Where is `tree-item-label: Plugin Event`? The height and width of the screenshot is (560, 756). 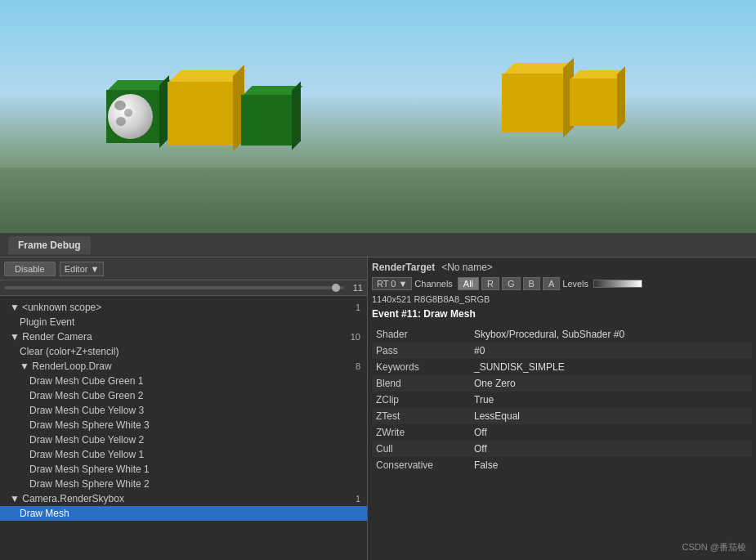 tree-item-label: Plugin Event is located at coordinates (47, 322).